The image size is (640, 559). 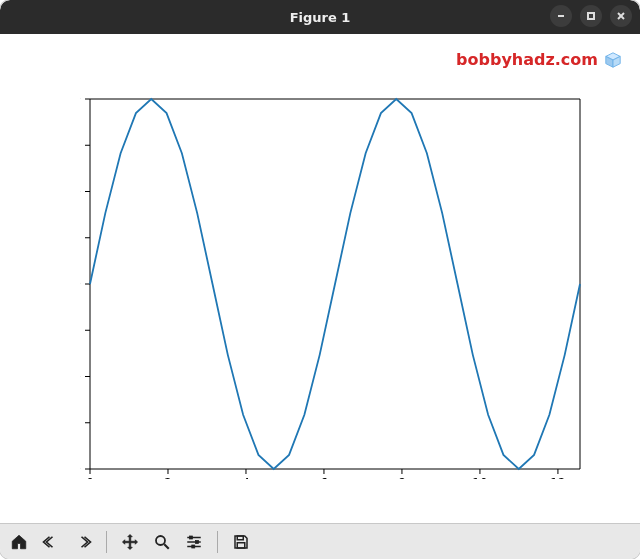 I want to click on back-button, so click(x=51, y=542).